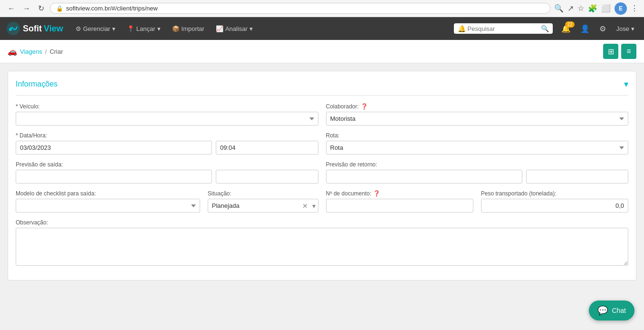 The width and height of the screenshot is (644, 330). Describe the element at coordinates (167, 172) in the screenshot. I see `previsao-saida-group: Previsão de saída:` at that location.